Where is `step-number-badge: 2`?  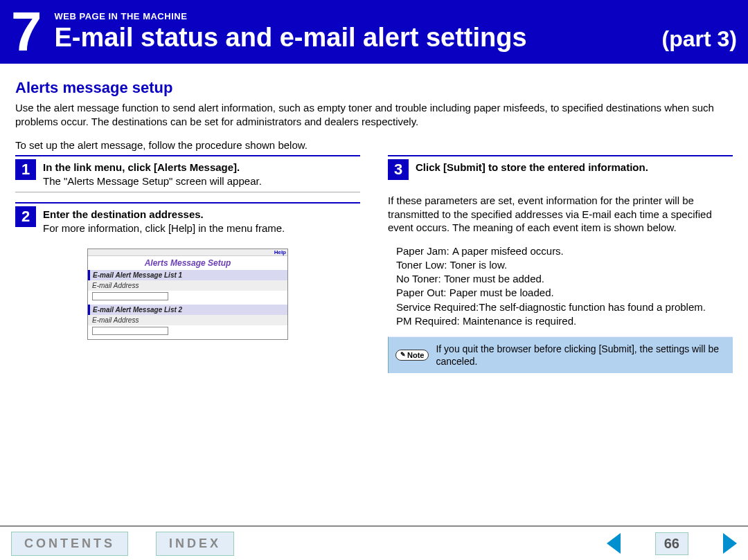
step-number-badge: 2 is located at coordinates (26, 217).